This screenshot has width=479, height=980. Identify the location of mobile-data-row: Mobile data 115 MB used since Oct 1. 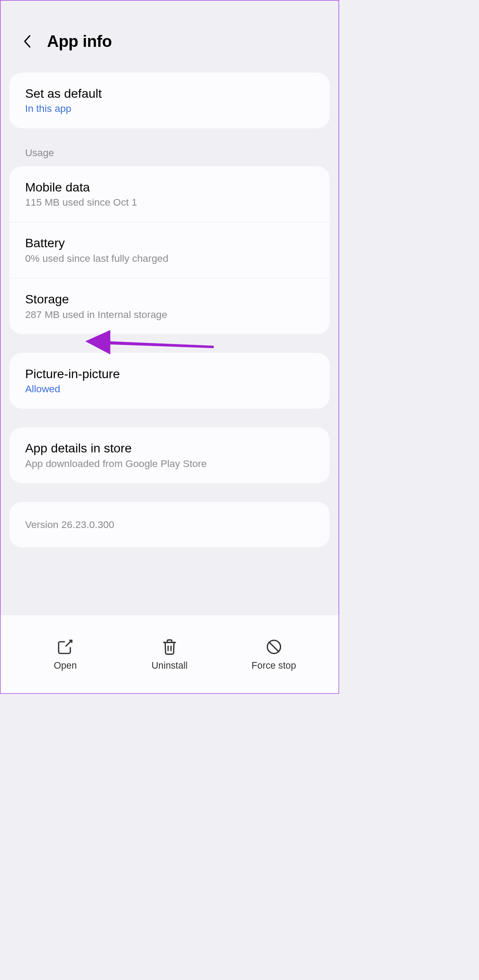
(170, 194).